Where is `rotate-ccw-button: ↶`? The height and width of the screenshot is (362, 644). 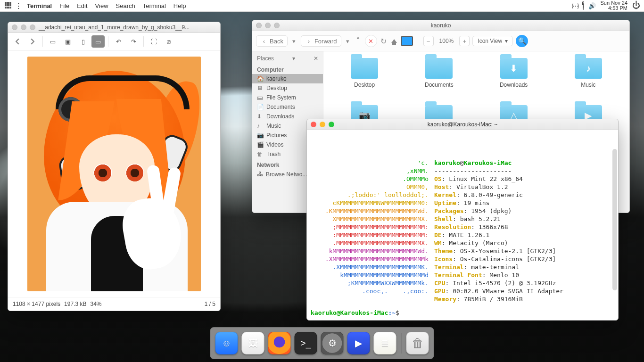 rotate-ccw-button: ↶ is located at coordinates (118, 41).